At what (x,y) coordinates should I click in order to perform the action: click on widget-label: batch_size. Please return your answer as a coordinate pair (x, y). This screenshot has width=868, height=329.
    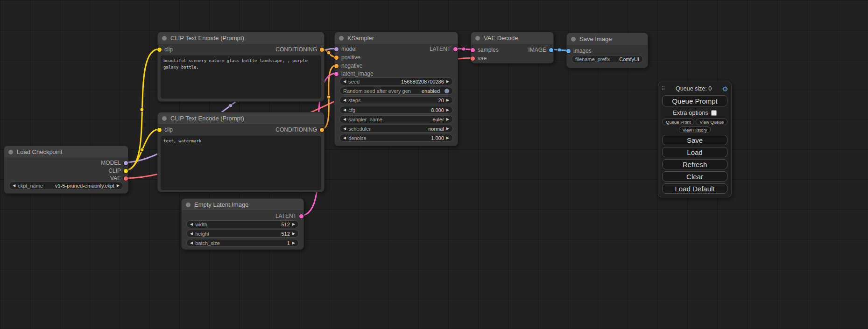
    Looking at the image, I should click on (207, 243).